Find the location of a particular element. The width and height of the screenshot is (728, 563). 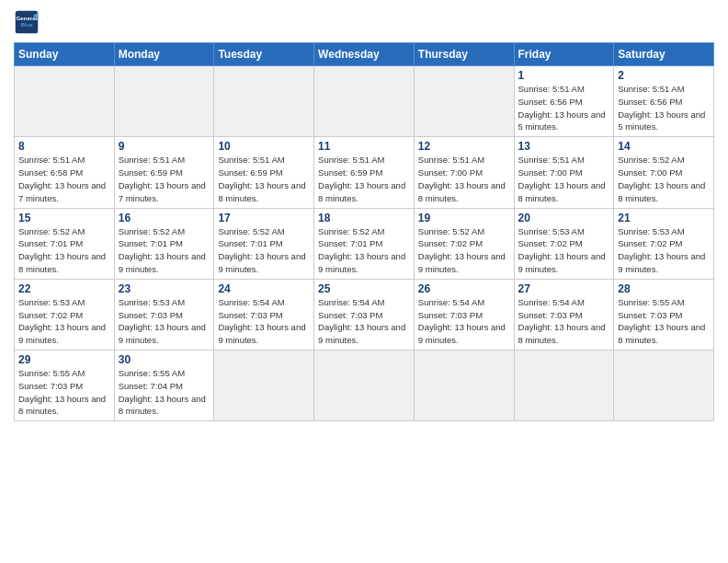

calendar-day-16: 16 Sunrise: 5:52 AMSunset: 7:01 PMDaylig… is located at coordinates (164, 243).